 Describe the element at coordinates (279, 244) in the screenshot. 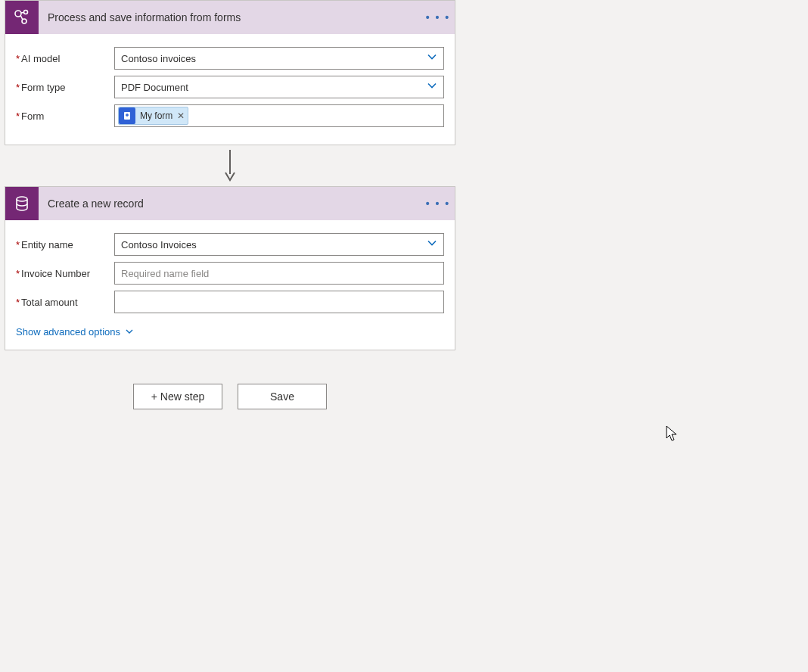

I see `entity-name-select: Contoso Invoices` at that location.